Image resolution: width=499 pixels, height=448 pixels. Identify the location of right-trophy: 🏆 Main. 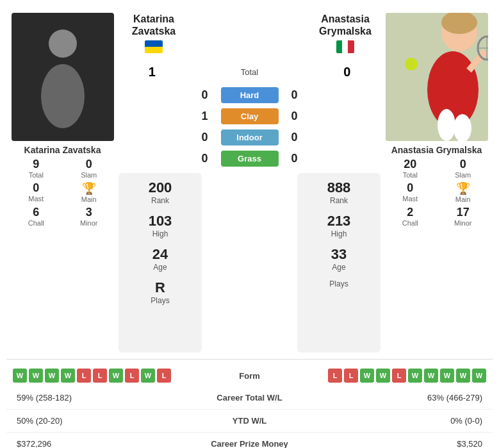
(464, 192).